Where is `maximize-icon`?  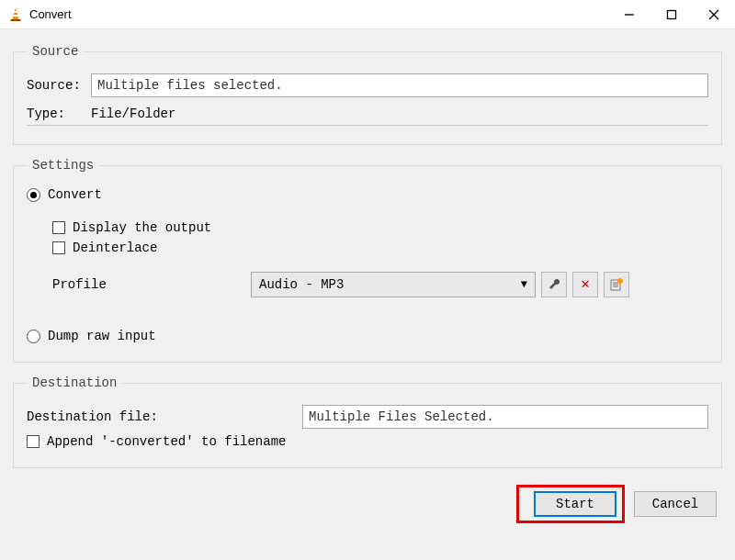
maximize-icon is located at coordinates (672, 15).